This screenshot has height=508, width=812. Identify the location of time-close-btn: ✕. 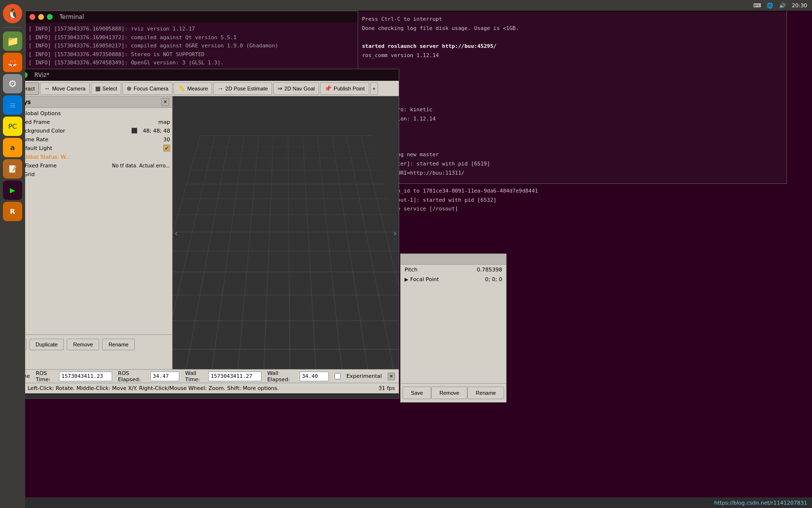
(392, 376).